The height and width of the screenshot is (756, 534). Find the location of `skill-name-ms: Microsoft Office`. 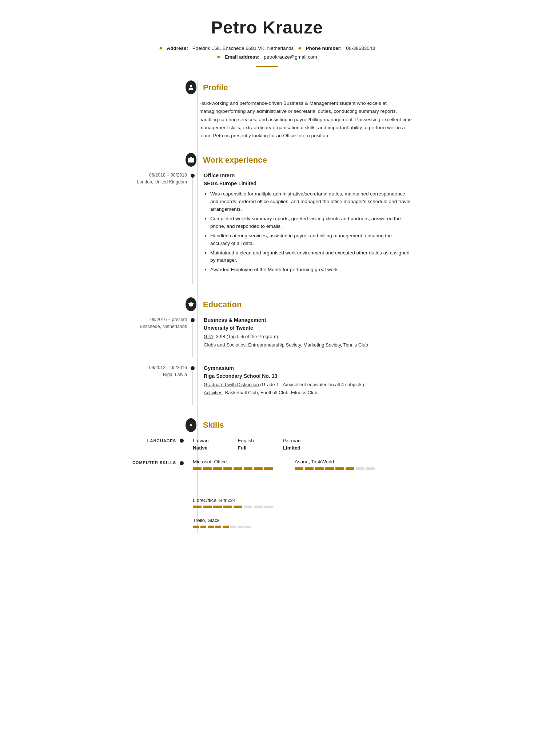

skill-name-ms: Microsoft Office is located at coordinates (233, 462).